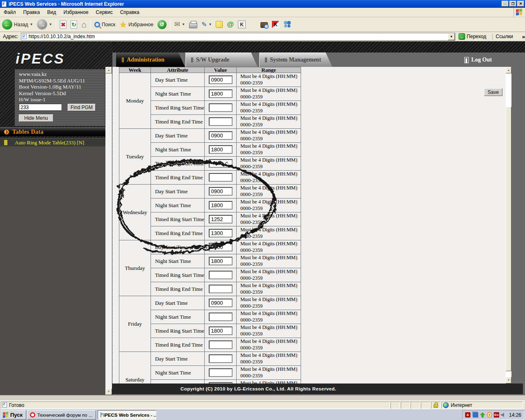 Image resolution: width=525 pixels, height=420 pixels. Describe the element at coordinates (130, 12) in the screenshot. I see `menu-item-5: Справка` at that location.